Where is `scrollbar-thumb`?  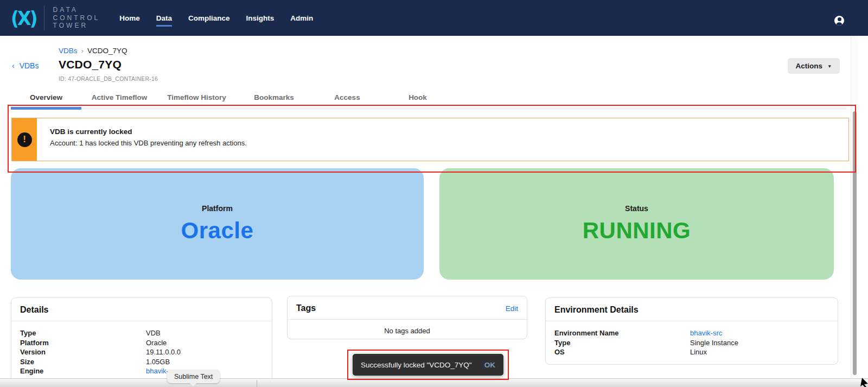
scrollbar-thumb is located at coordinates (855, 243).